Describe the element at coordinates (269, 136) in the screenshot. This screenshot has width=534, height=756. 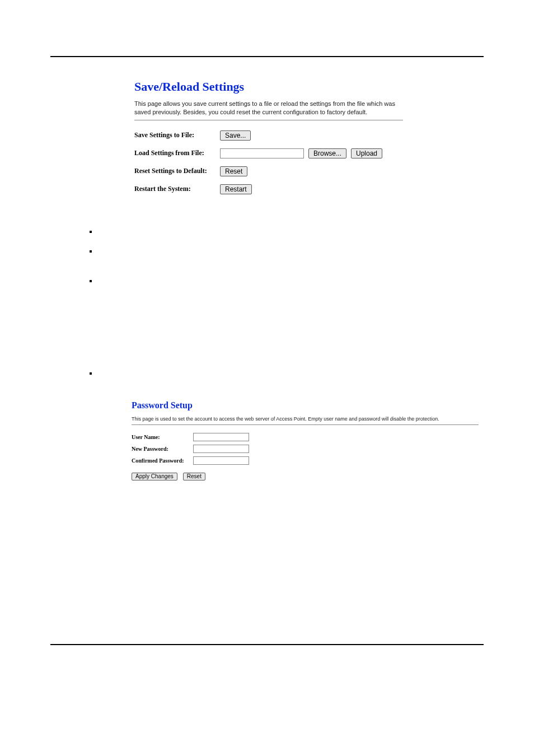
I see `row-save-settings: Save Settings to File` at that location.